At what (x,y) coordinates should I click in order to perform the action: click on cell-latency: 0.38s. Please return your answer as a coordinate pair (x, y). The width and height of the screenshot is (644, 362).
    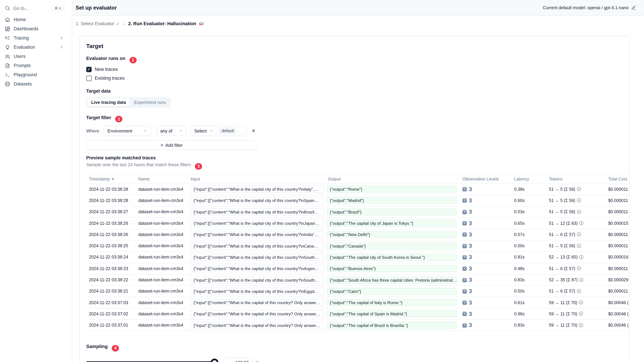
    Looking at the image, I should click on (529, 189).